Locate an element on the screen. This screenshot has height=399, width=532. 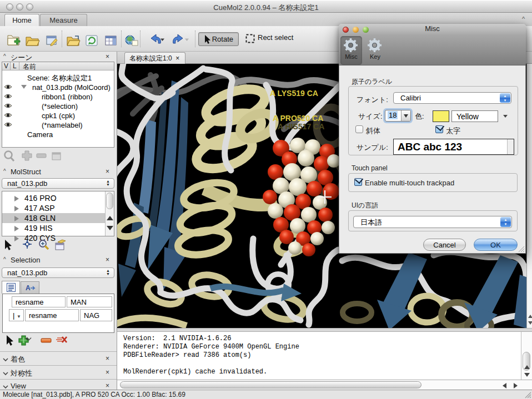
svg-text: A LYS519 CA is located at coordinates (294, 93).